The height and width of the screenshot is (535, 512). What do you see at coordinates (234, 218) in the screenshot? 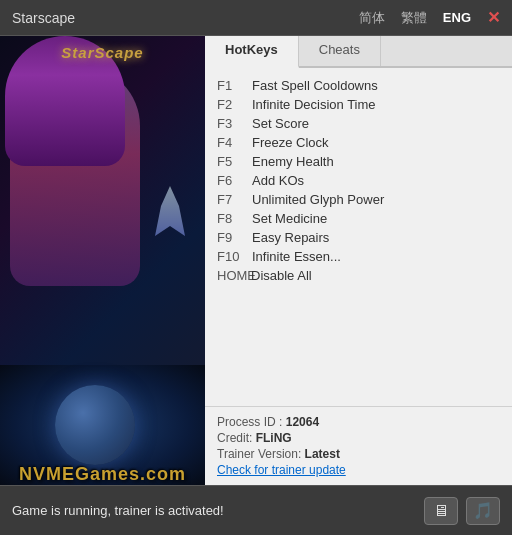
I see `hotkey-key: F8` at bounding box center [234, 218].